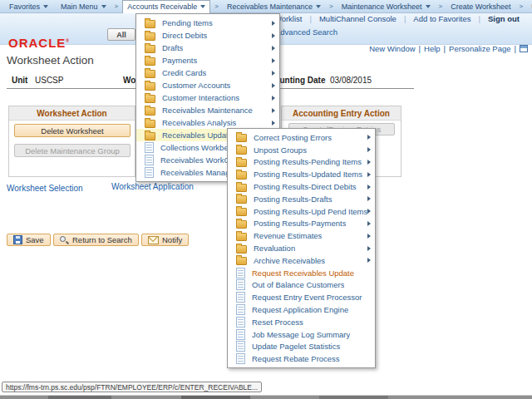 This screenshot has height=399, width=532. I want to click on notify-button-label: Notify, so click(172, 239).